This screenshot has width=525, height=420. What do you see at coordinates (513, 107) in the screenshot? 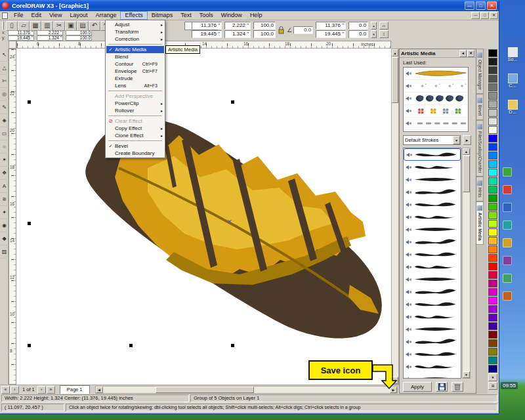
I see `desktop-icon: D...` at bounding box center [513, 107].